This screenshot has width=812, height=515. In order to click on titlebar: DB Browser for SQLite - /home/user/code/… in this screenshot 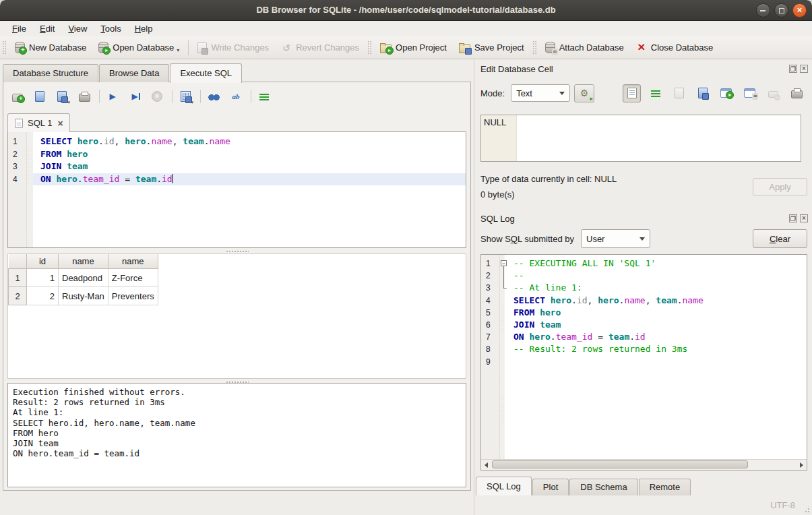, I will do `click(406, 11)`.